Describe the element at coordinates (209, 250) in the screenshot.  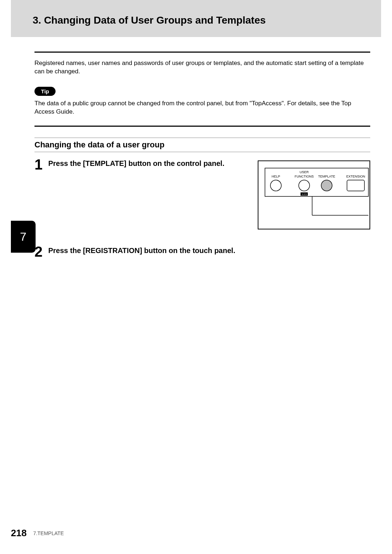
I see `step-2-text: Press the [REGISTRATION] button on the t…` at that location.